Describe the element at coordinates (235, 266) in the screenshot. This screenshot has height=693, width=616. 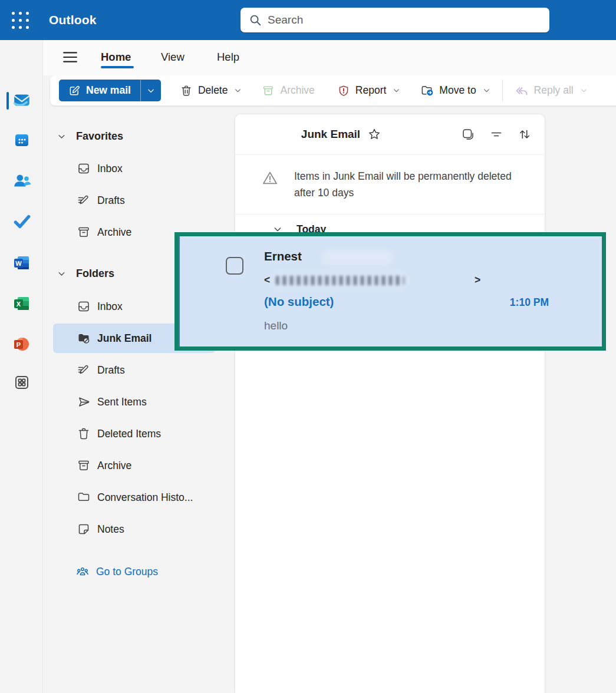
I see `email-checkbox` at that location.